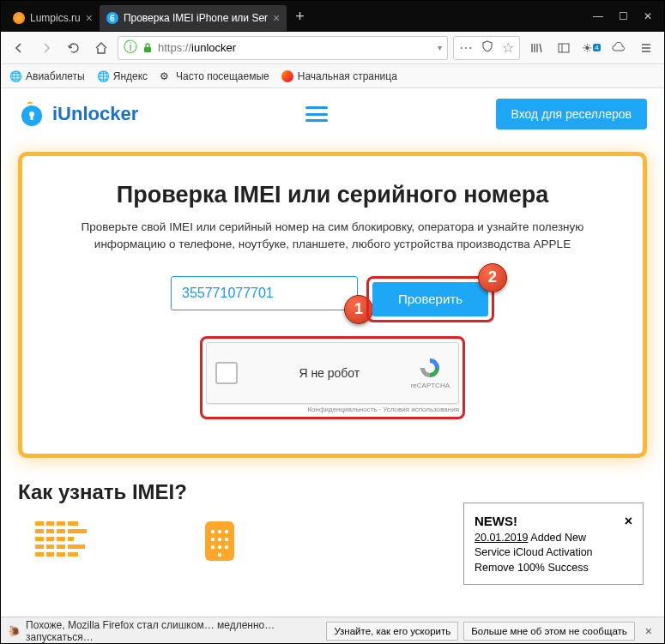  What do you see at coordinates (46, 48) in the screenshot?
I see `forward-button` at bounding box center [46, 48].